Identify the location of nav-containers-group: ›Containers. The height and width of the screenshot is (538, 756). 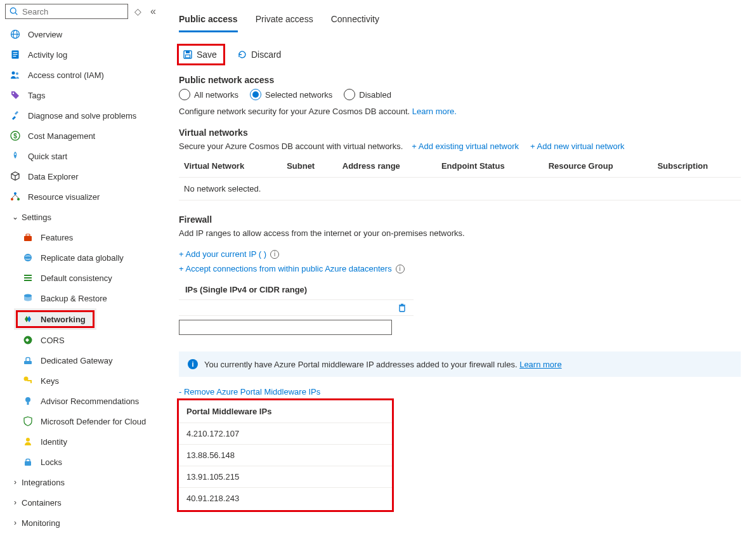
(82, 502).